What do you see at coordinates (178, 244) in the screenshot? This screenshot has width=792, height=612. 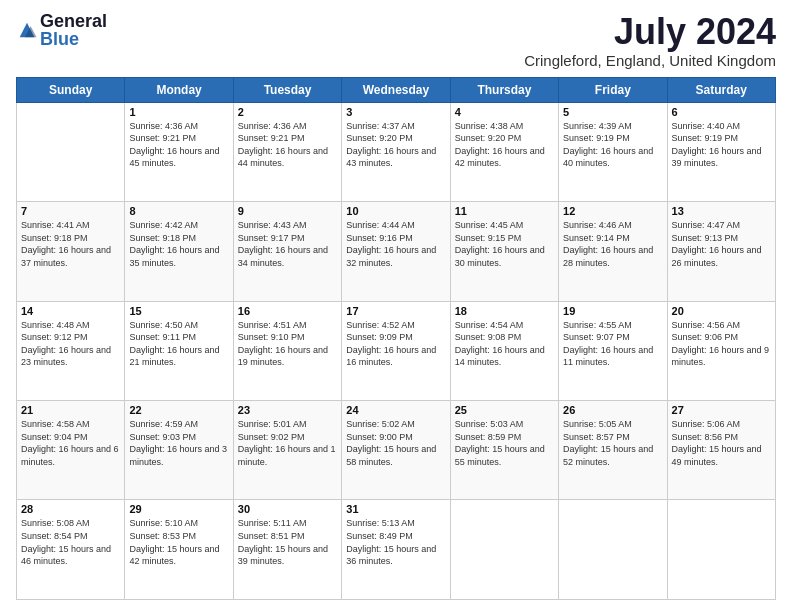 I see `day-info: Sunrise: 4:42 AM Sunset: 9:18 PM Dayligh…` at bounding box center [178, 244].